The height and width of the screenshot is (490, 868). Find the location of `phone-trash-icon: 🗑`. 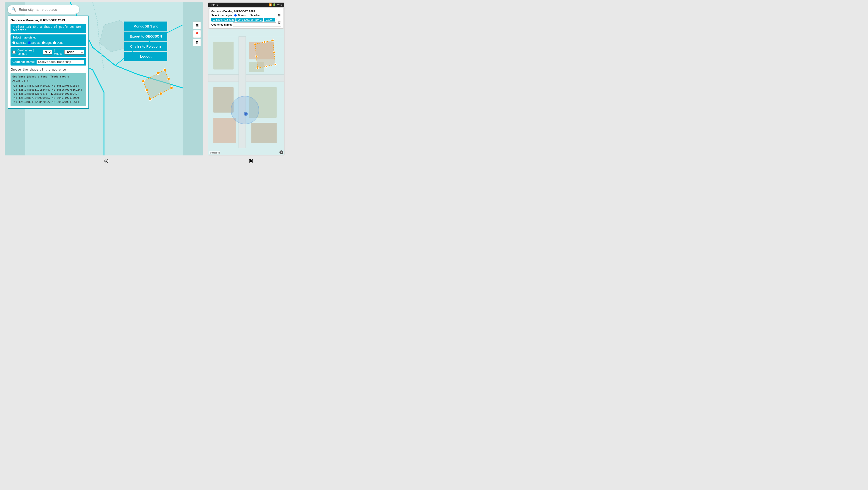

phone-trash-icon: 🗑 is located at coordinates (279, 22).